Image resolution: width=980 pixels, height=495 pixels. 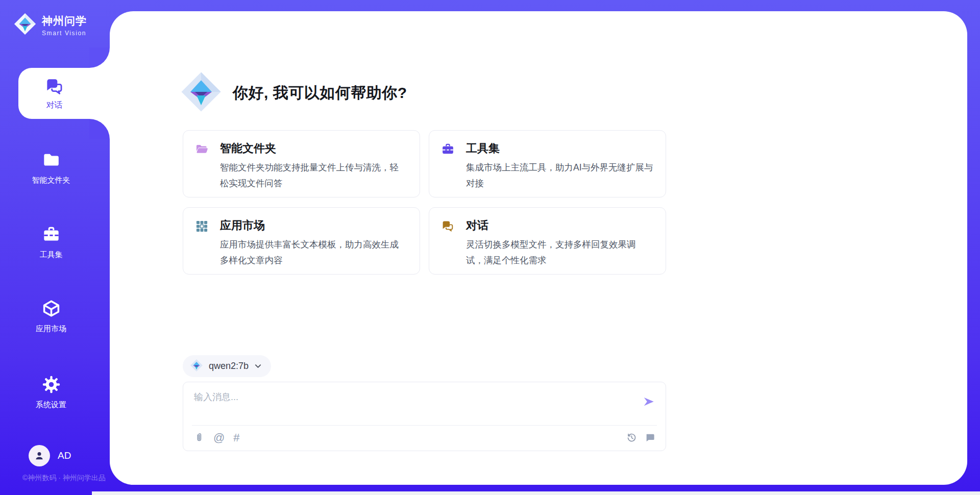 I want to click on hash-icon: #, so click(x=236, y=438).